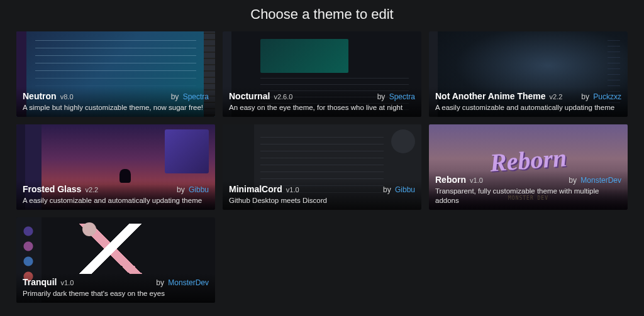 The height and width of the screenshot is (316, 644). What do you see at coordinates (116, 195) in the screenshot?
I see `theme-info: Frosted Glass v2.2by GibbuA easily custo…` at bounding box center [116, 195].